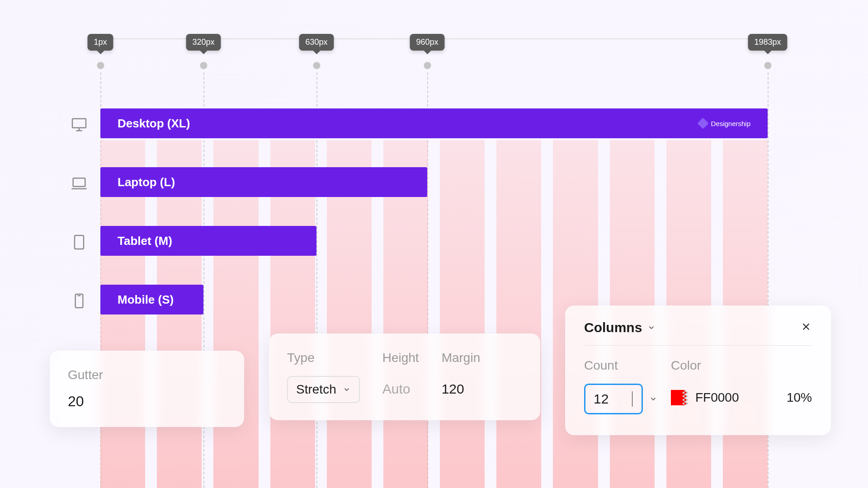 This screenshot has width=868, height=488. What do you see at coordinates (427, 42) in the screenshot?
I see `ruler-marker-label: 960px` at bounding box center [427, 42].